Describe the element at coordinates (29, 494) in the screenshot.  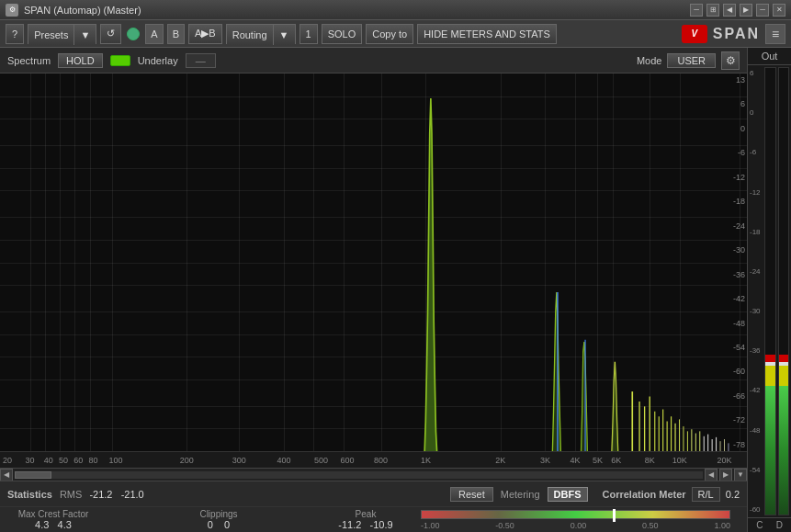
I see `statistics-label: Statistics` at that location.